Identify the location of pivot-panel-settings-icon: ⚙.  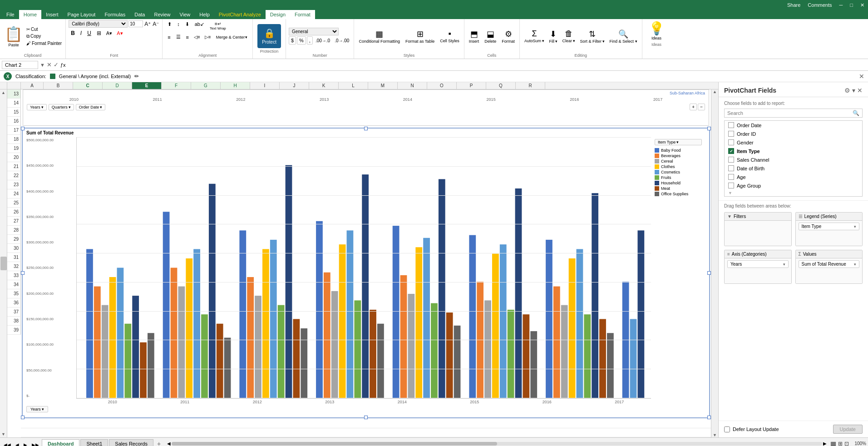
(847, 90).